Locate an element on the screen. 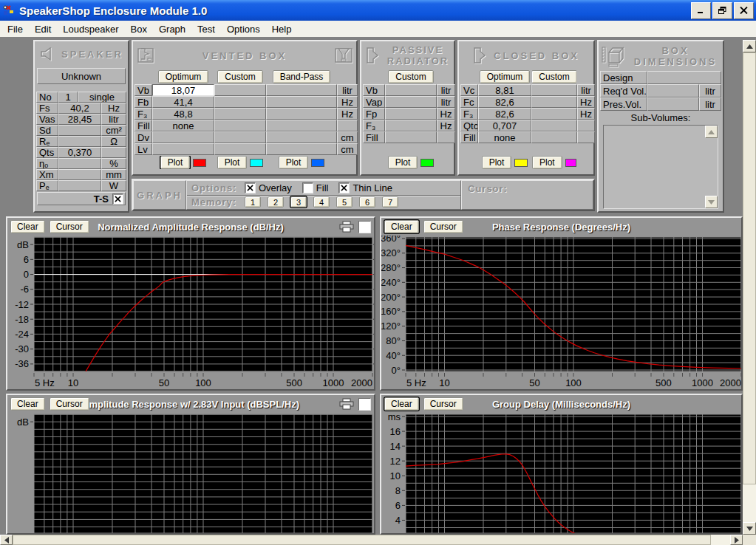 The image size is (756, 545). graph-1-cursor-button: Cursor is located at coordinates (443, 227).